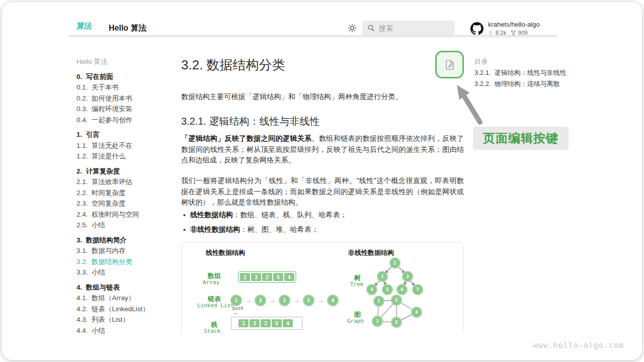 The height and width of the screenshot is (362, 644). I want to click on tree-node: 6, so click(401, 290).